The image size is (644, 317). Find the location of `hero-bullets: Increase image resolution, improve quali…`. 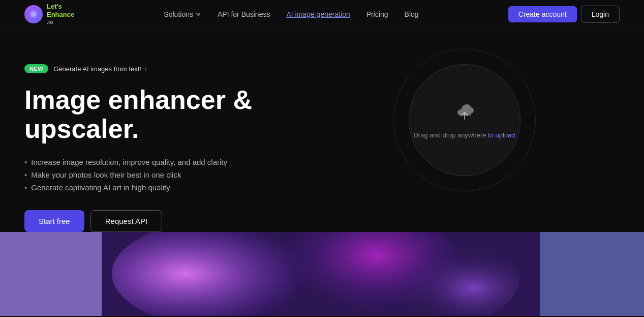

hero-bullets: Increase image resolution, improve quali… is located at coordinates (167, 175).